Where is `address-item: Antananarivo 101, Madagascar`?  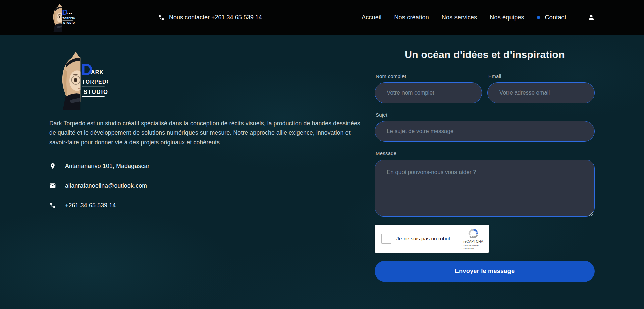 address-item: Antananarivo 101, Madagascar is located at coordinates (205, 166).